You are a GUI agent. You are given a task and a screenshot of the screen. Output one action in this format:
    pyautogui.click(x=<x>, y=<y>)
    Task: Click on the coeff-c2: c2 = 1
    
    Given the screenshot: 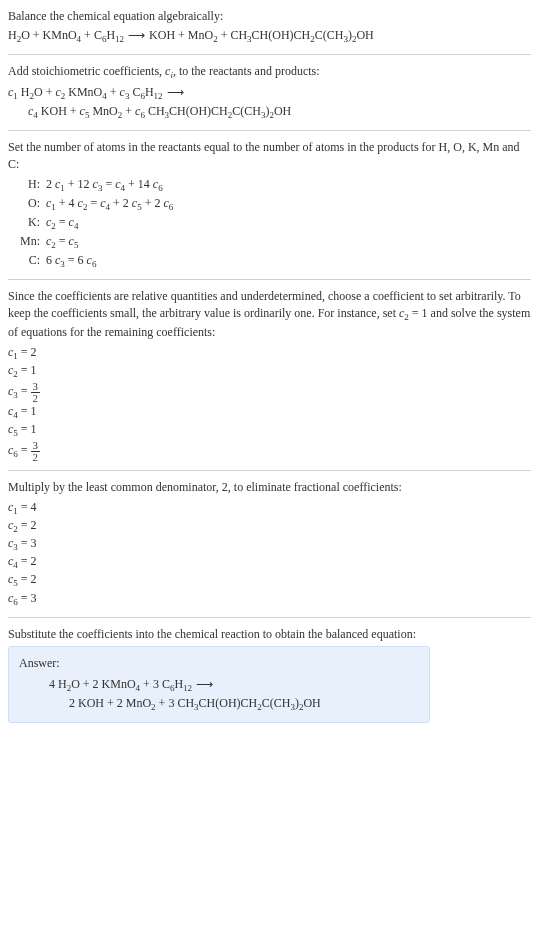 What is the action you would take?
    pyautogui.click(x=270, y=372)
    